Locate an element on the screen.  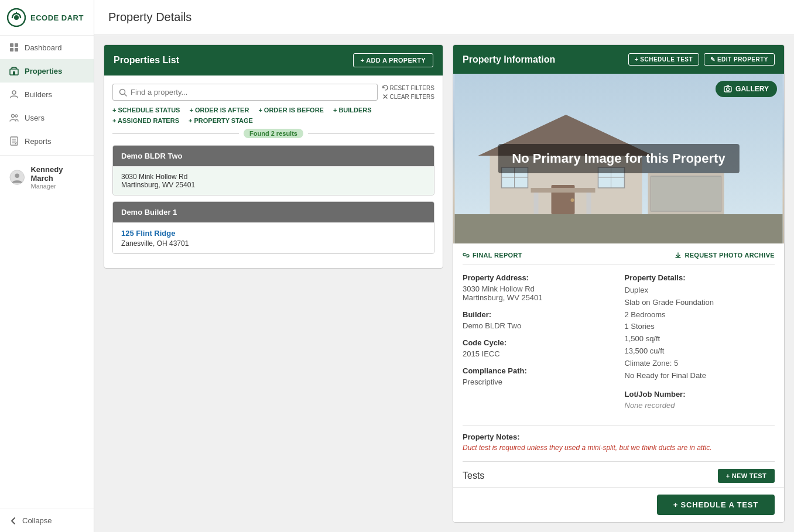
reports-icon is located at coordinates (14, 141).